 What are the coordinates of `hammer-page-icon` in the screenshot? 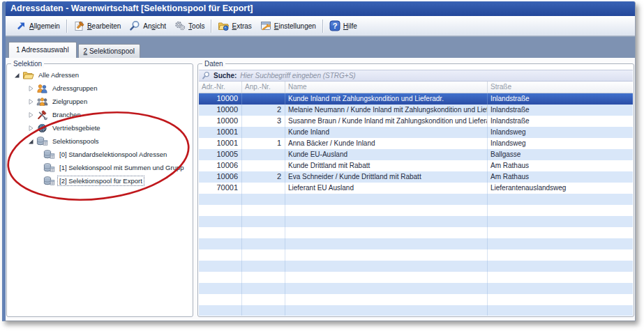 It's located at (79, 26).